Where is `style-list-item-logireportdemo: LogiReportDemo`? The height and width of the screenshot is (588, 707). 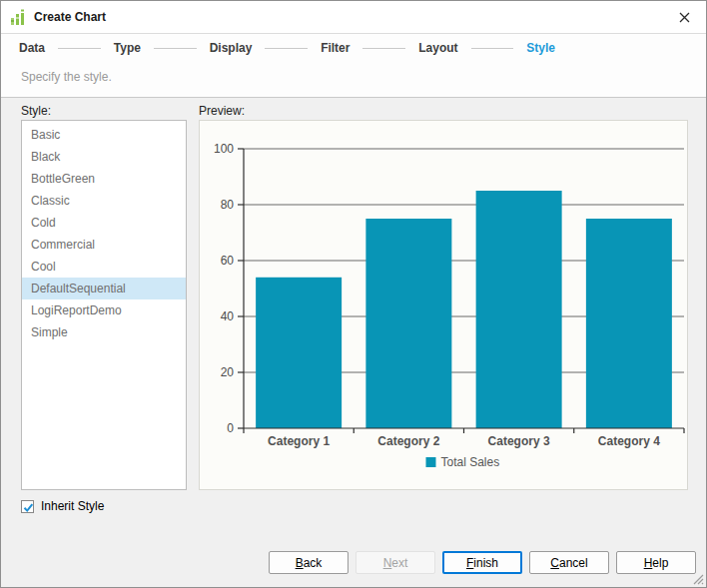
style-list-item-logireportdemo: LogiReportDemo is located at coordinates (104, 310).